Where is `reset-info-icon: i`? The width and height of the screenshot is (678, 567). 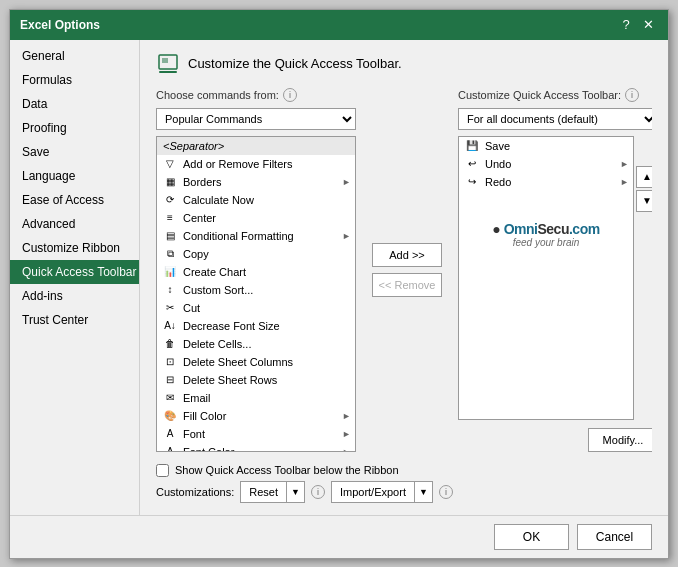
reset-info-icon: i is located at coordinates (318, 492).